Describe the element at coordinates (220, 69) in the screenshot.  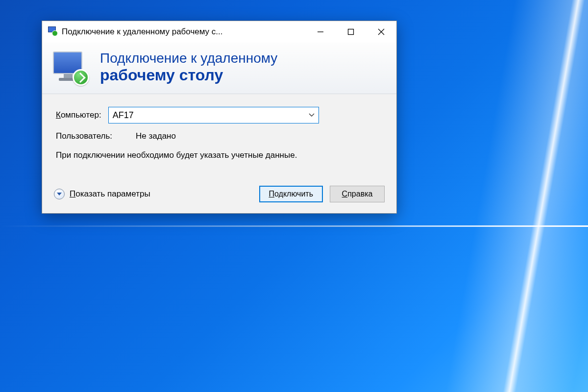
I see `banner: Подключение к удаленному рабочему столу` at that location.